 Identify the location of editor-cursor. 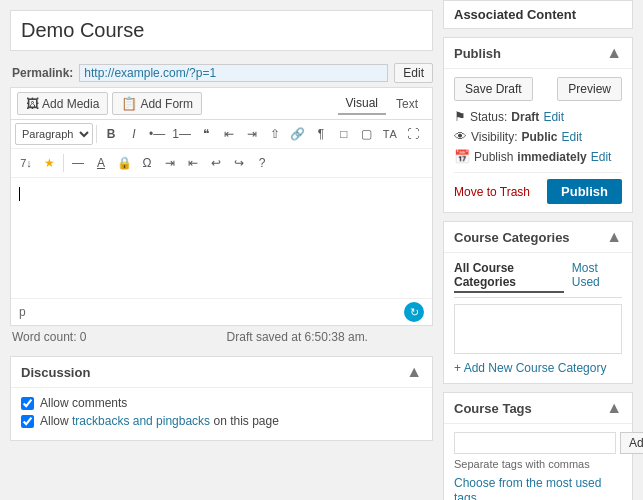
(20, 194).